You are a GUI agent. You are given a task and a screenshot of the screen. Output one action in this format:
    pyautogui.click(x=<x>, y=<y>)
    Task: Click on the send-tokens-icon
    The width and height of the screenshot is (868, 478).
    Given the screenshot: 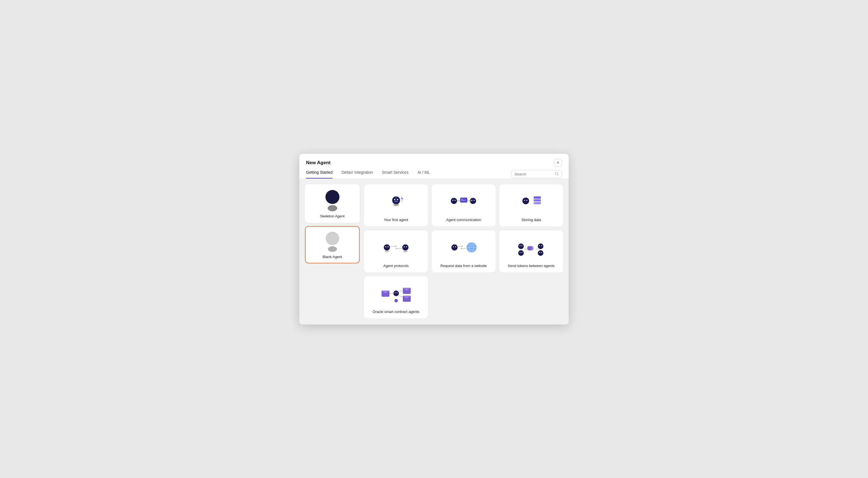 What is the action you would take?
    pyautogui.click(x=531, y=248)
    